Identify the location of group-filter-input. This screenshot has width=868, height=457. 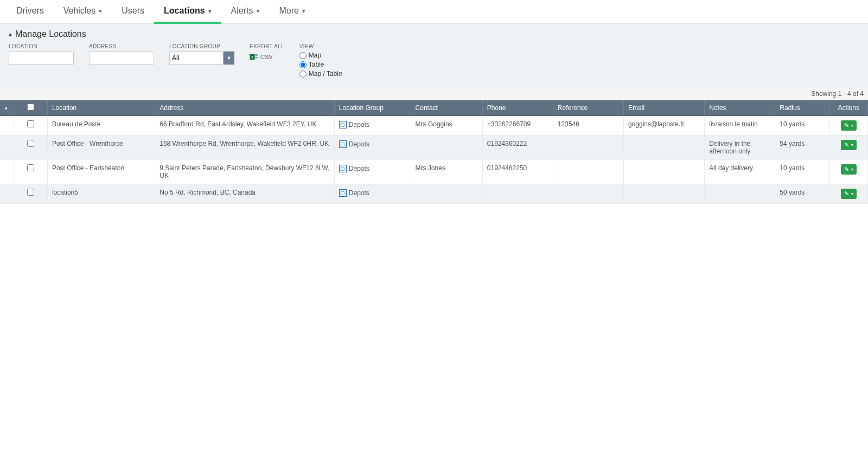
(196, 58).